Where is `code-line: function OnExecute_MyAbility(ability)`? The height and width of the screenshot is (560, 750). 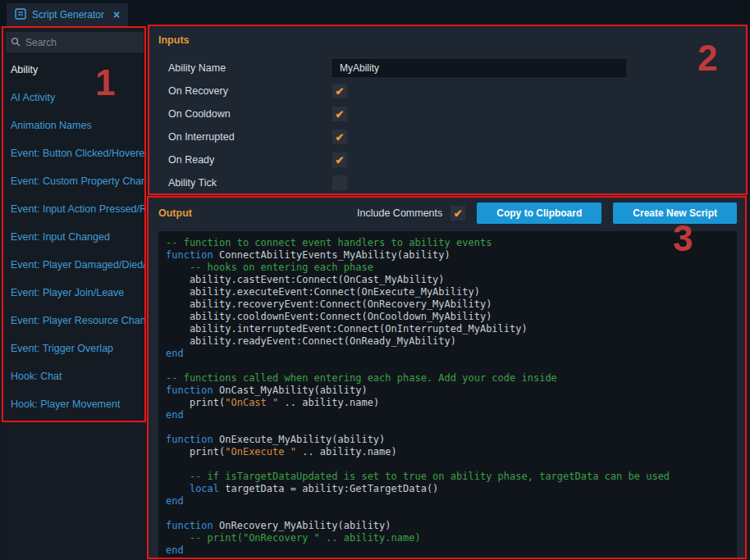 code-line: function OnExecute_MyAbility(ability) is located at coordinates (448, 439).